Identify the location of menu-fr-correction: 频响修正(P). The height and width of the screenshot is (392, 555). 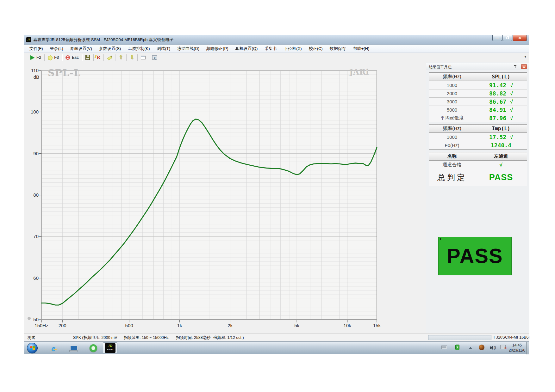
(217, 49).